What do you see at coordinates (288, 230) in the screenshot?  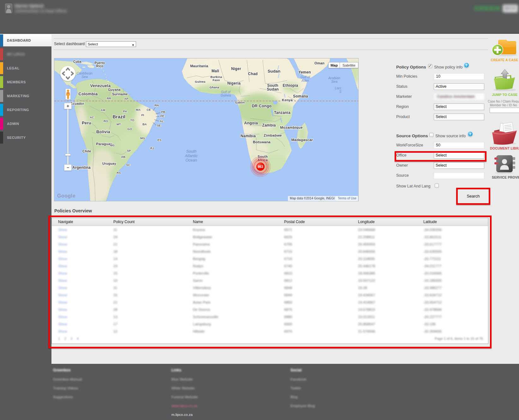 I see `table-cell: 6571` at bounding box center [288, 230].